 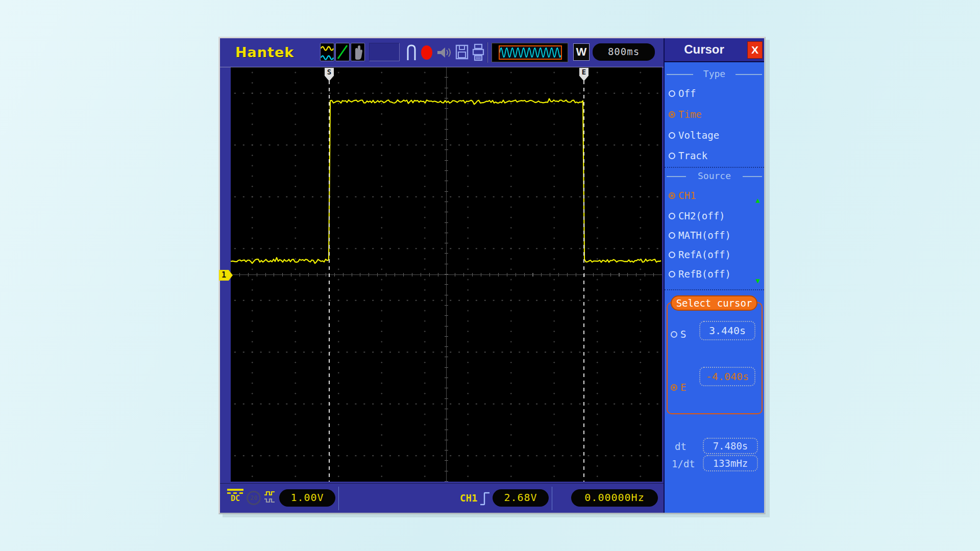 I want to click on bandwidth-limit-icon: 20, so click(x=254, y=498).